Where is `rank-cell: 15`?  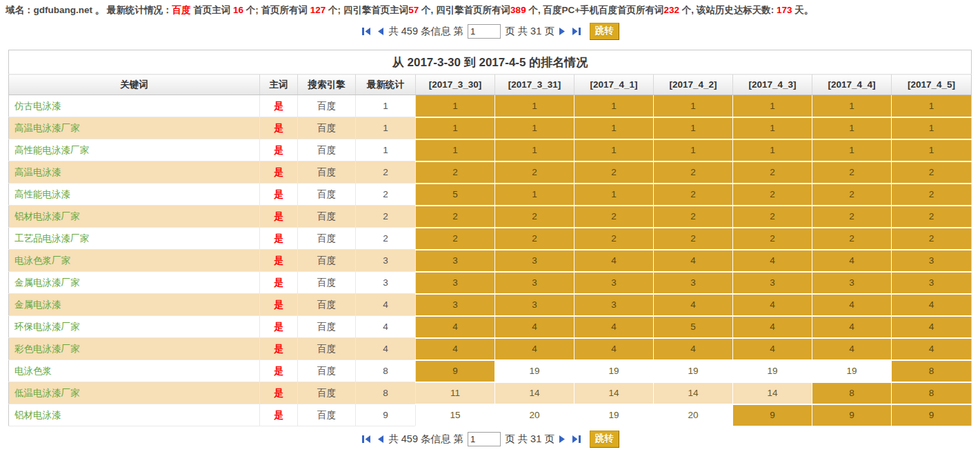
rank-cell: 15 is located at coordinates (455, 415).